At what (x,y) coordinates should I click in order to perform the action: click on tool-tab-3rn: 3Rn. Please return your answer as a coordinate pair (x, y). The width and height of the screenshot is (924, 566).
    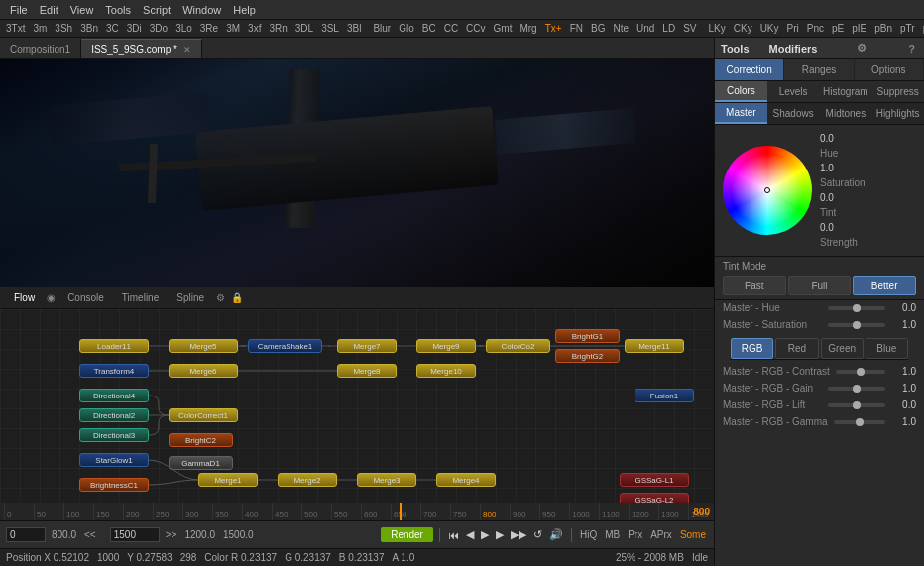
    Looking at the image, I should click on (278, 28).